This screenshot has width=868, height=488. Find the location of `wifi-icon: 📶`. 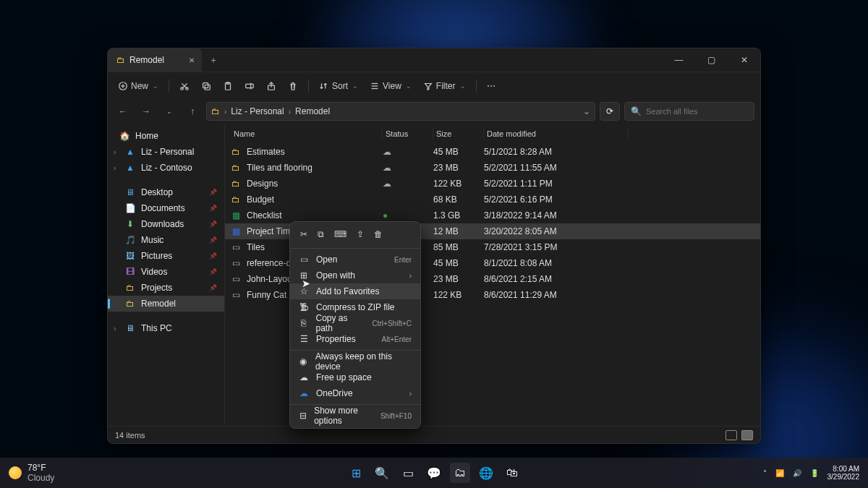

wifi-icon: 📶 is located at coordinates (780, 473).